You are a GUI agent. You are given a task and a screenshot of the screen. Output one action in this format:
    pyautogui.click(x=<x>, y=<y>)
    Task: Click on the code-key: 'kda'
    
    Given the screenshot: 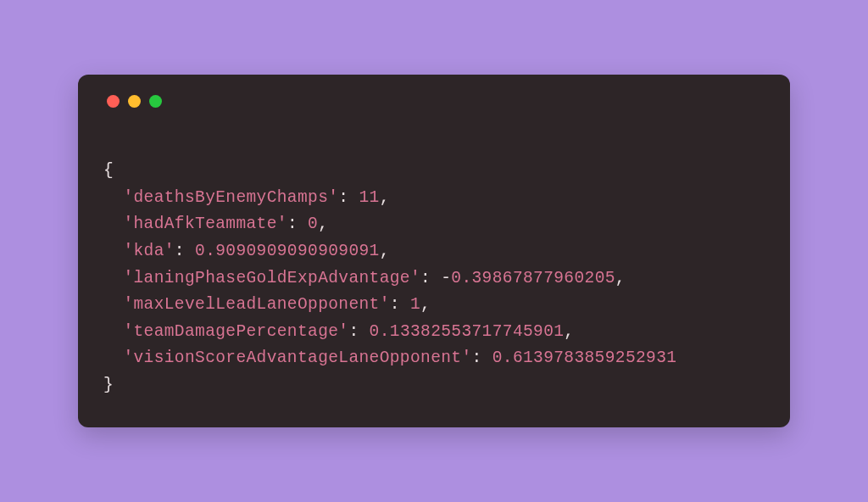 What is the action you would take?
    pyautogui.click(x=148, y=251)
    